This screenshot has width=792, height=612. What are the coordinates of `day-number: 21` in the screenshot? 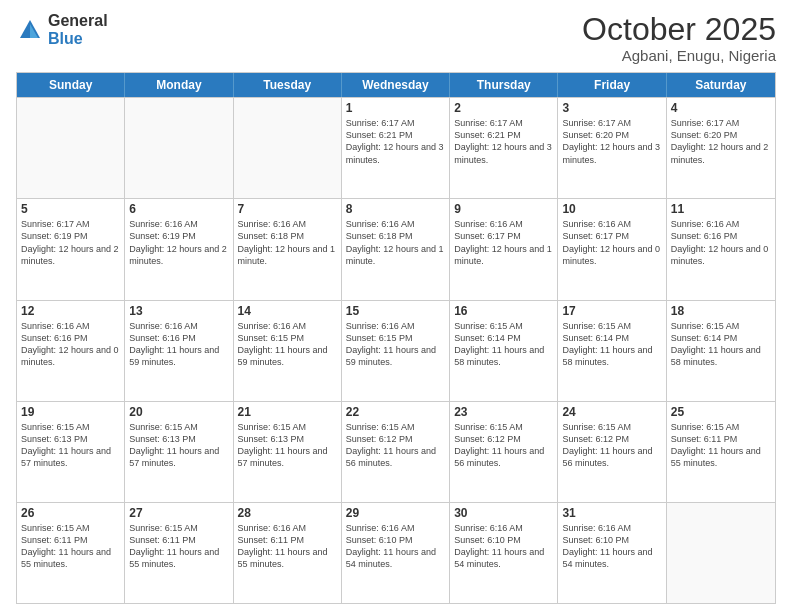 It's located at (288, 412).